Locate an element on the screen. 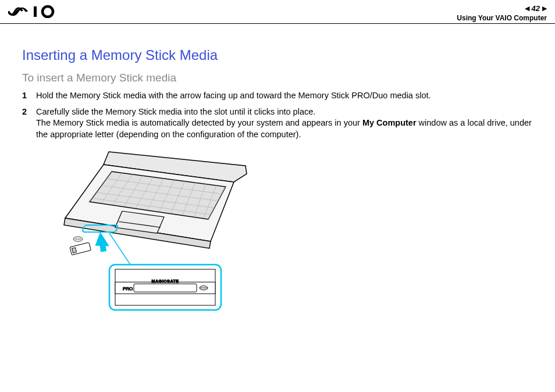 The height and width of the screenshot is (392, 555). header-bar: ◀ 42 ▶ Using Your VAIO Computer is located at coordinates (278, 12).